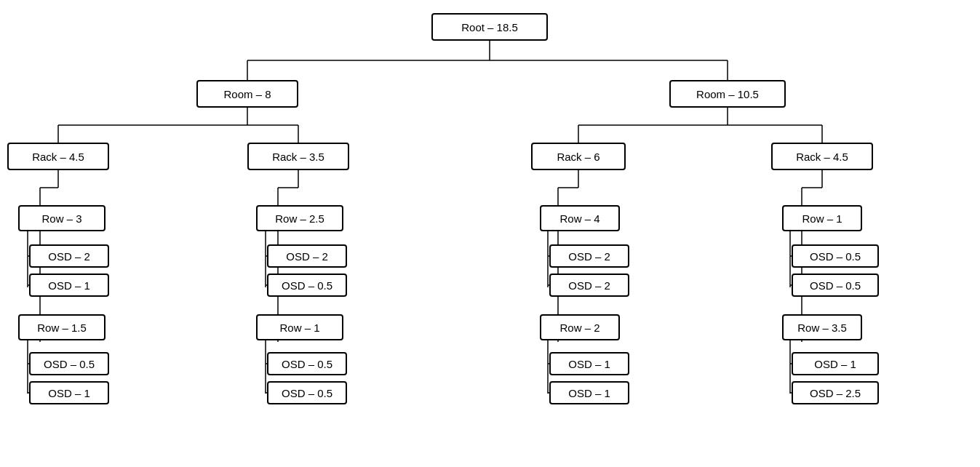 The image size is (980, 467). Describe the element at coordinates (62, 218) in the screenshot. I see `node-r1_row1: Row – 3` at that location.